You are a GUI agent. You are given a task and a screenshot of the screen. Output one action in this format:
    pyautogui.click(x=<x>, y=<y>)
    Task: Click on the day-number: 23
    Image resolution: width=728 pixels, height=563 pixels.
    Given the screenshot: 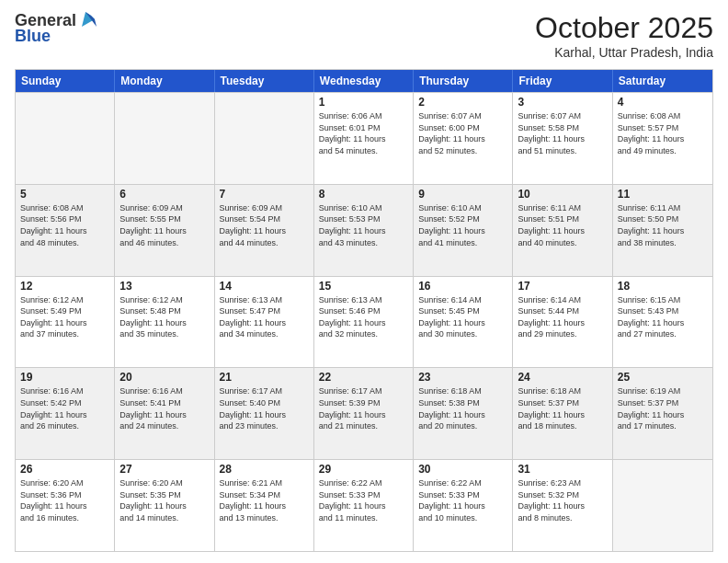 What is the action you would take?
    pyautogui.click(x=463, y=377)
    